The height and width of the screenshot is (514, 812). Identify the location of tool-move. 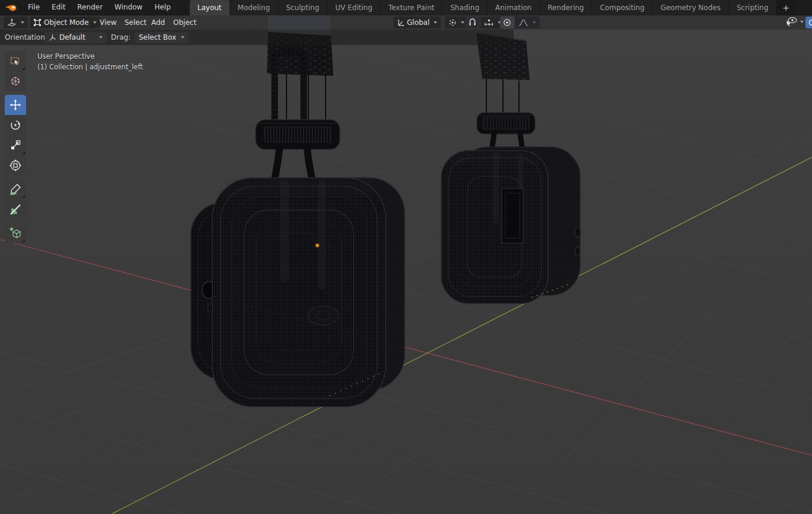
(15, 105).